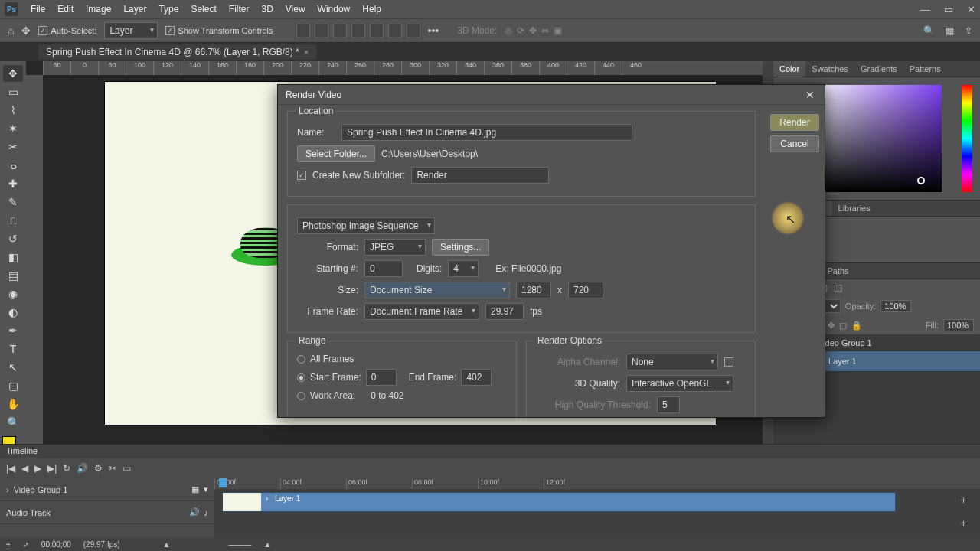 This screenshot has height=551, width=980. What do you see at coordinates (322, 31) in the screenshot?
I see `align-center-h-icon` at bounding box center [322, 31].